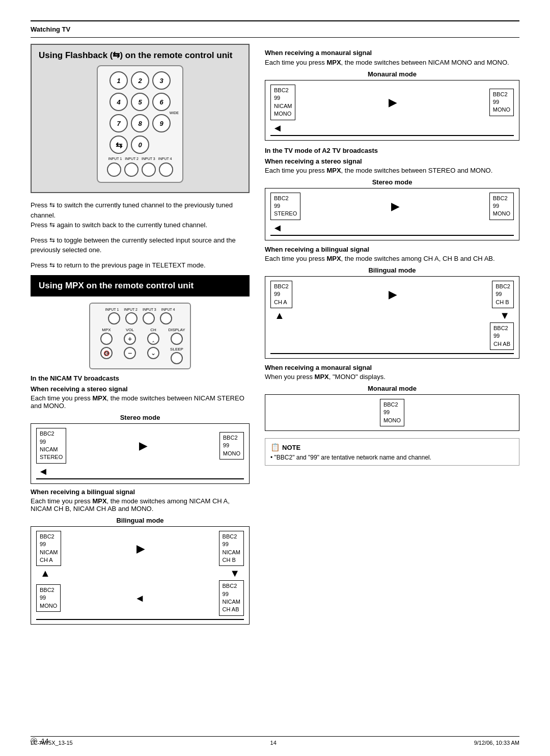 This screenshot has width=550, height=756. Describe the element at coordinates (140, 124) in the screenshot. I see `remote-illustration: 1 2 3 4 5 6 7 8 9WIDE ⇆ 0` at that location.